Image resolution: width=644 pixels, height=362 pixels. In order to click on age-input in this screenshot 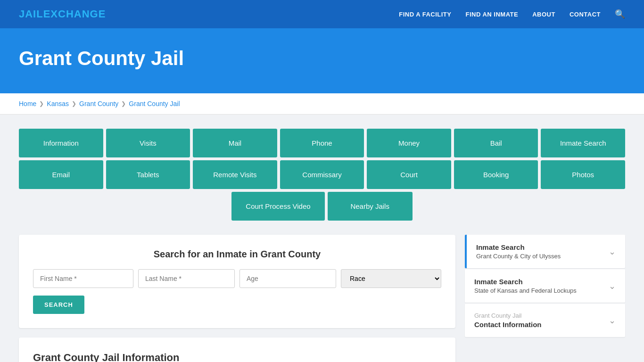, I will do `click(288, 279)`.